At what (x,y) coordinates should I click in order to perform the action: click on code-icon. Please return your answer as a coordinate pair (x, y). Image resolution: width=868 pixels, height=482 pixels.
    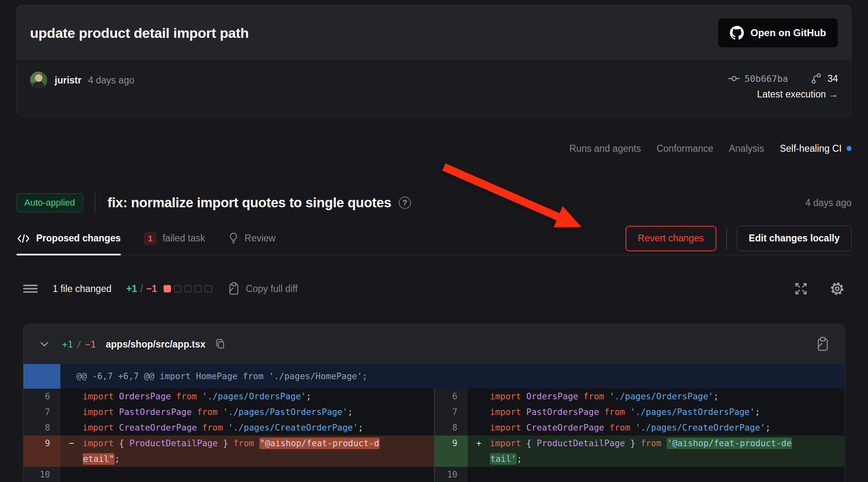
    Looking at the image, I should click on (23, 239).